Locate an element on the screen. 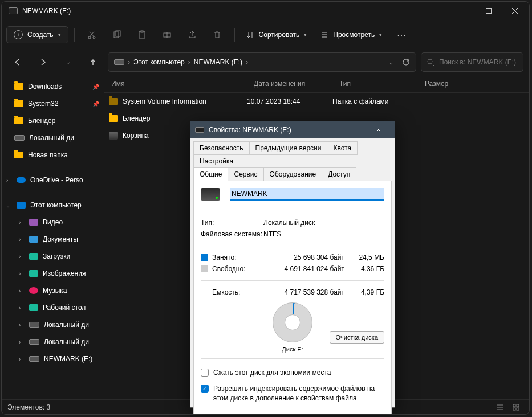 The width and height of the screenshot is (532, 417). sidebar-item: ›Документы is located at coordinates (52, 239).